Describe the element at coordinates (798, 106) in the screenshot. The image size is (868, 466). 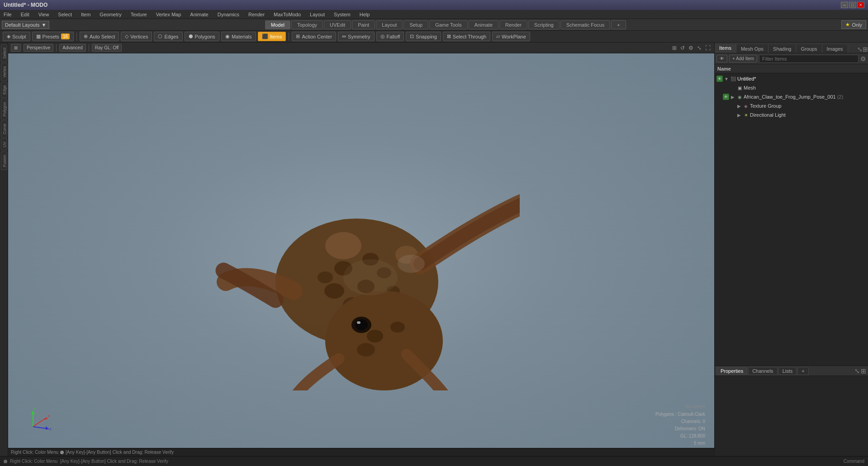
I see `list-item: ▶ ◈ Texture Group` at that location.